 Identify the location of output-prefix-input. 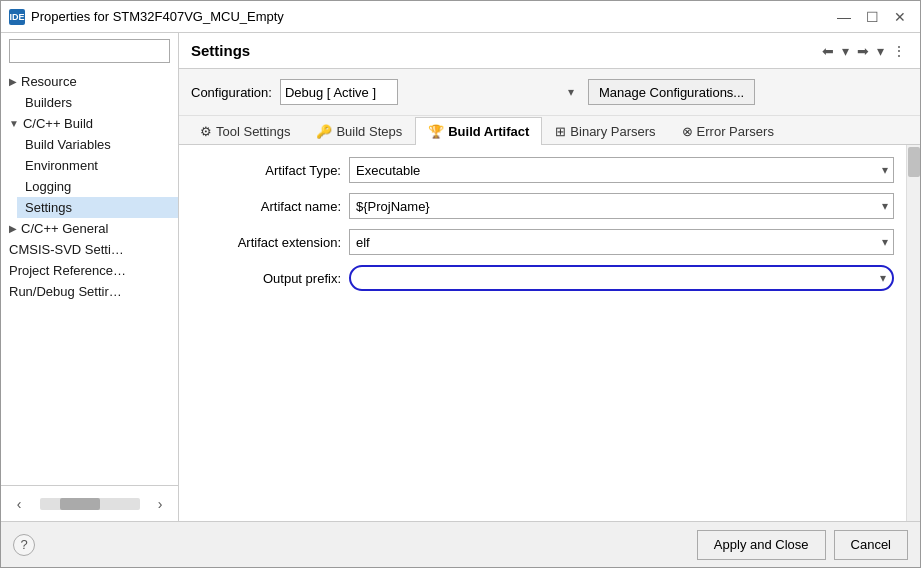
(622, 278).